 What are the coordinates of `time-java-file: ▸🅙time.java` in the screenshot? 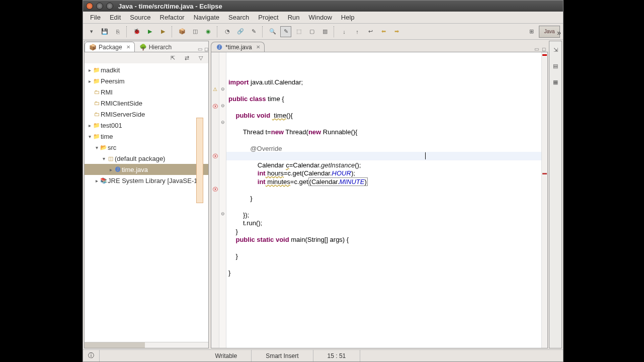 It's located at (146, 169).